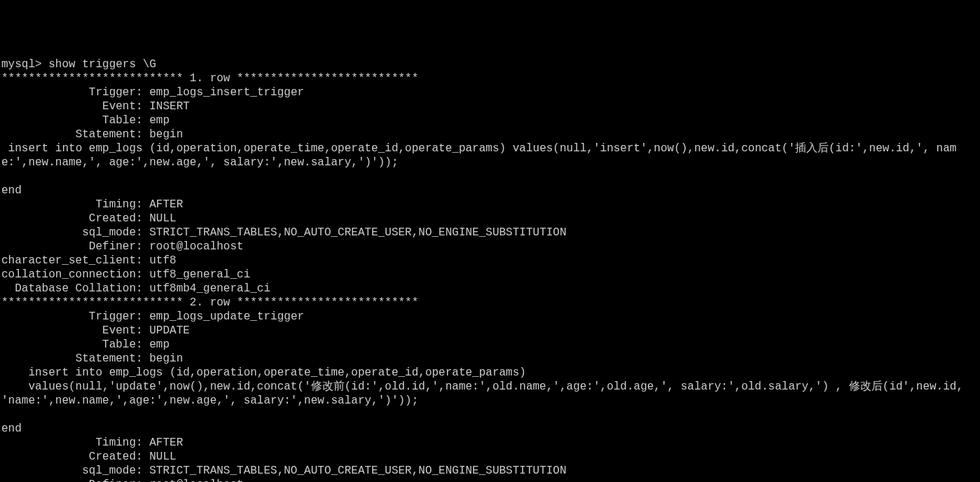 The width and height of the screenshot is (980, 482). What do you see at coordinates (210, 78) in the screenshot?
I see `row-separator-1: *************************** 1. row *****…` at bounding box center [210, 78].